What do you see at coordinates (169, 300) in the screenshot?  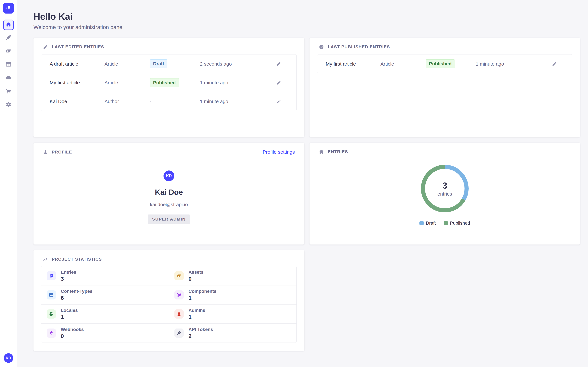 I see `project-statistics-card: PROJECT STATISTICS Entries` at bounding box center [169, 300].